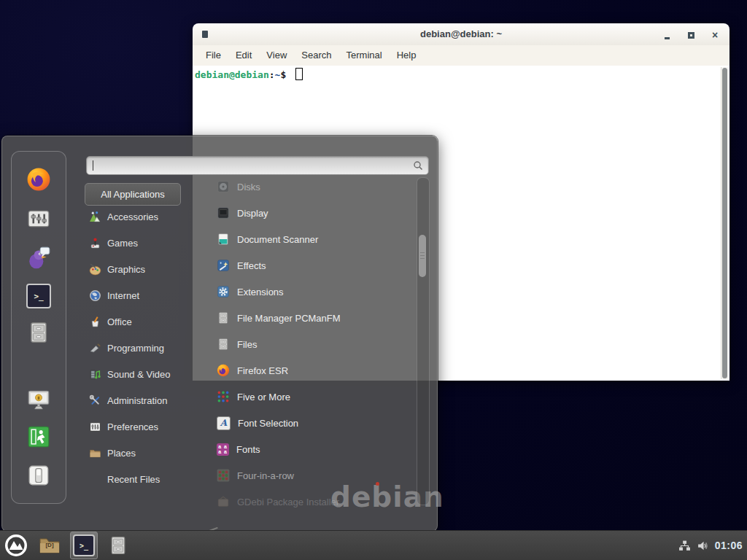  Describe the element at coordinates (136, 349) in the screenshot. I see `category-label: Programming` at that location.